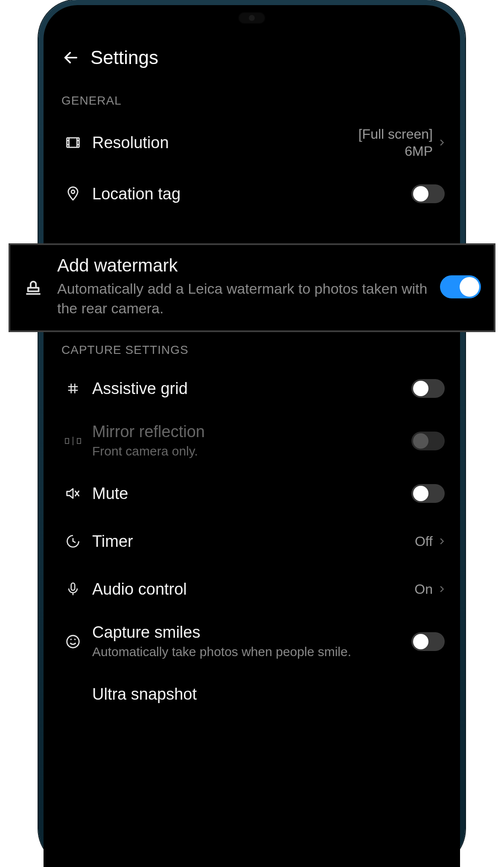 This screenshot has height=867, width=504. I want to click on row-ultra-snapshot: Ultra snapshot, so click(252, 694).